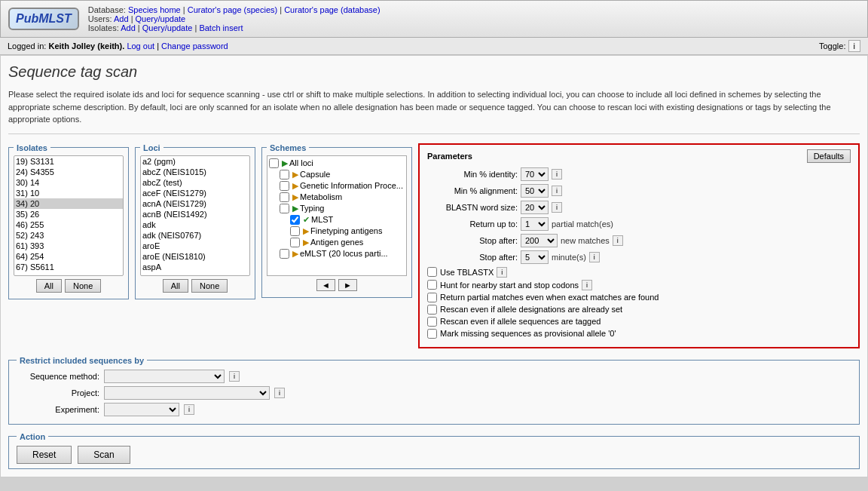 Image resolution: width=868 pixels, height=491 pixels. I want to click on change-password-link: Change password, so click(194, 46).